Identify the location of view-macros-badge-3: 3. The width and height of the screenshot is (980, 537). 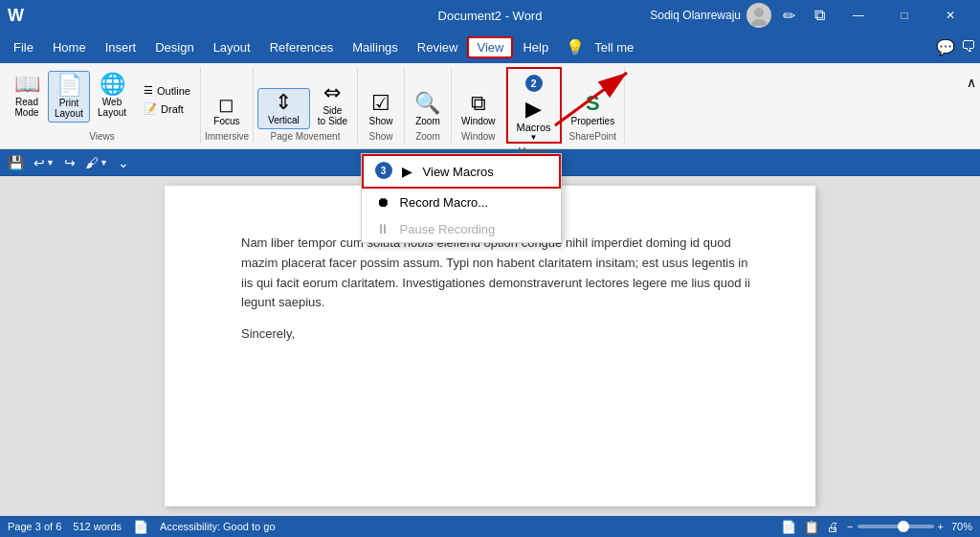
(384, 170).